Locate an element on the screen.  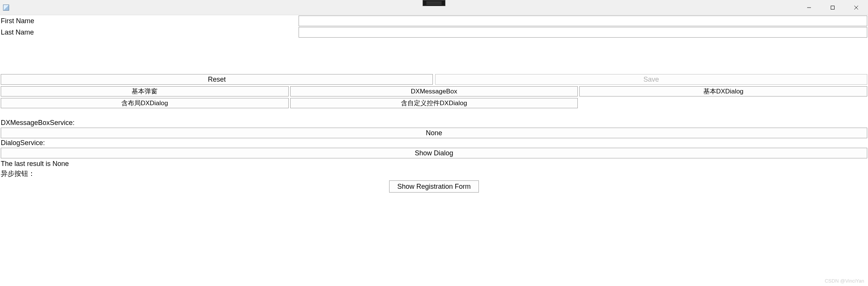
watermark: CSDN @VinciYan is located at coordinates (844, 281).